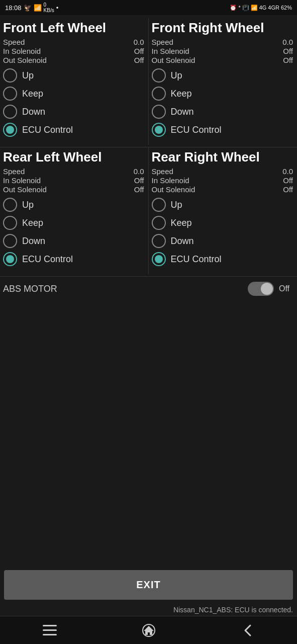 This screenshot has width=297, height=644. Describe the element at coordinates (73, 130) in the screenshot. I see `front-left-ecu: ECU Control` at that location.